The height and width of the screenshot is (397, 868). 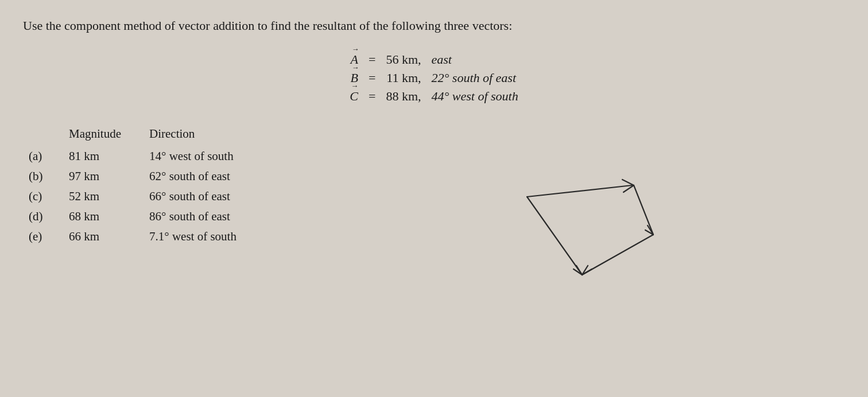 I want to click on vector-b-eq: =, so click(x=372, y=78).